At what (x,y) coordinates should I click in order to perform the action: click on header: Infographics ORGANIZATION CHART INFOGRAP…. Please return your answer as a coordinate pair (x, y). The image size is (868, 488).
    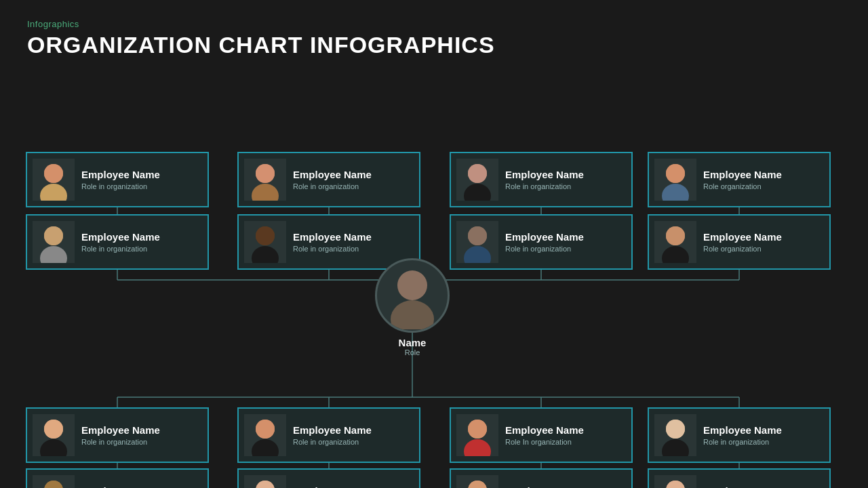
    Looking at the image, I should click on (434, 33).